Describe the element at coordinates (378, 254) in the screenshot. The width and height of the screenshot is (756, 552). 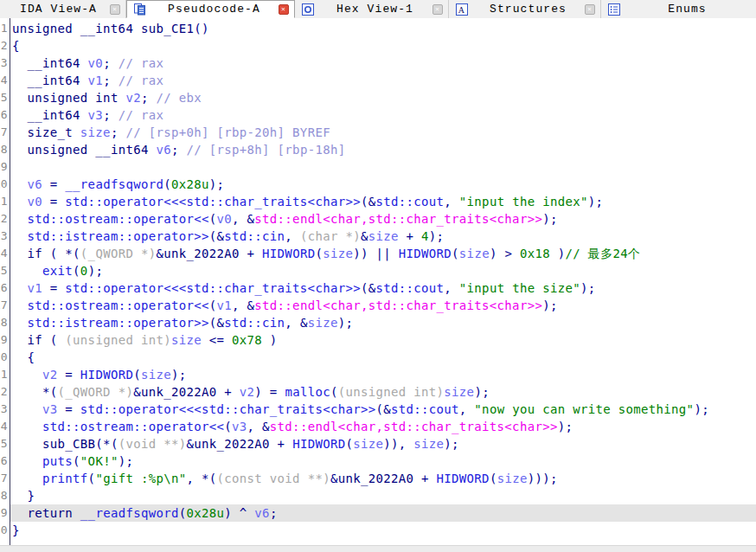
I see `code-line: 14 if ( *((_QWORD *)&unk_2022A0 + HIDWOR…` at that location.